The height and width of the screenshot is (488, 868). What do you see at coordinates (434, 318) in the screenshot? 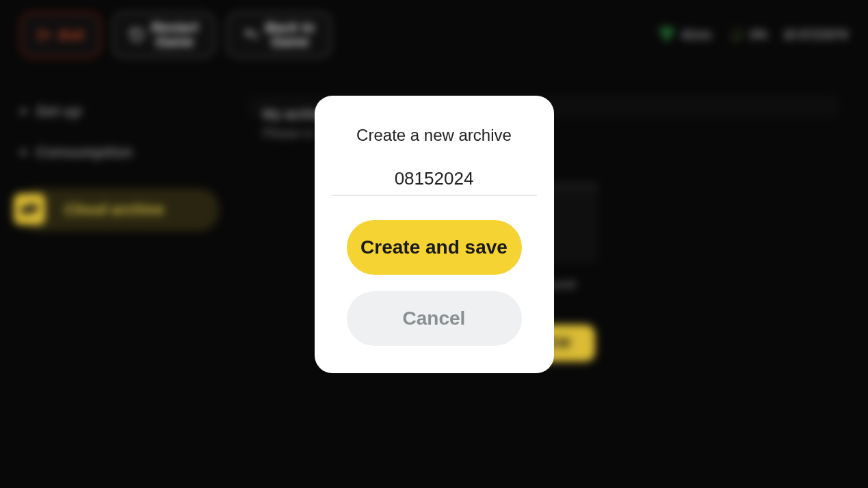
I see `cancel-button: Cancel` at bounding box center [434, 318].